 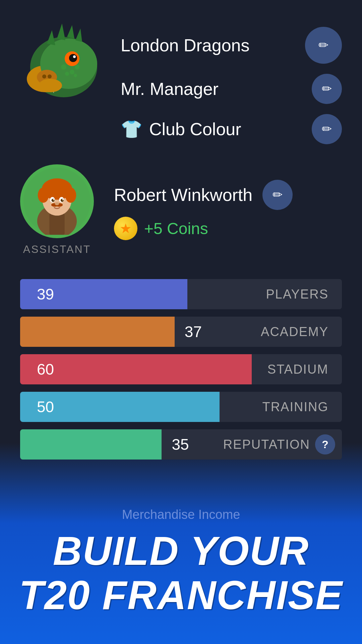 What do you see at coordinates (126, 228) in the screenshot?
I see `coin-star-icon: ★` at bounding box center [126, 228].